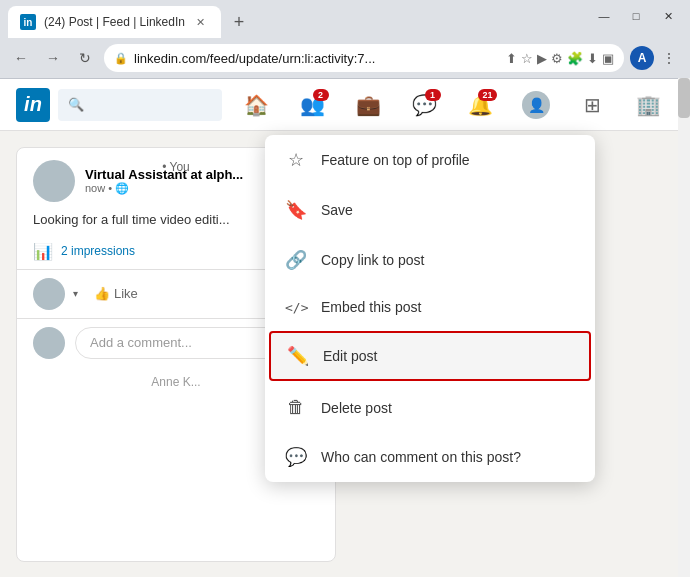  Describe the element at coordinates (373, 260) in the screenshot. I see `menu-item-copy-label: Copy link to post` at that location.